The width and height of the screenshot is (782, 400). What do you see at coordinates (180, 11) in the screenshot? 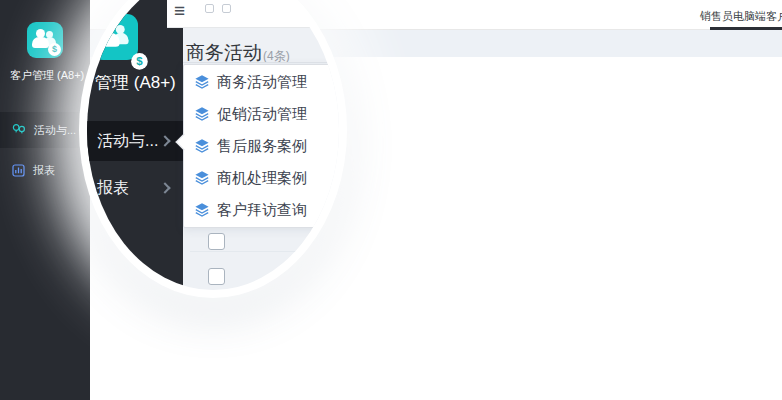
I see `hamburger-menu-icon: ≡` at bounding box center [180, 11].